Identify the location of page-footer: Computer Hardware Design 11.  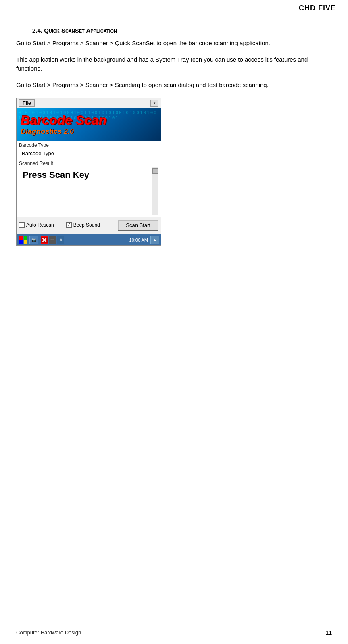
(174, 631).